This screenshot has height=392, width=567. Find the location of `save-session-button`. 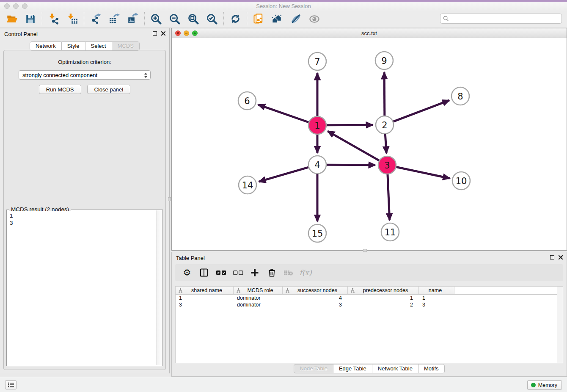

save-session-button is located at coordinates (30, 19).